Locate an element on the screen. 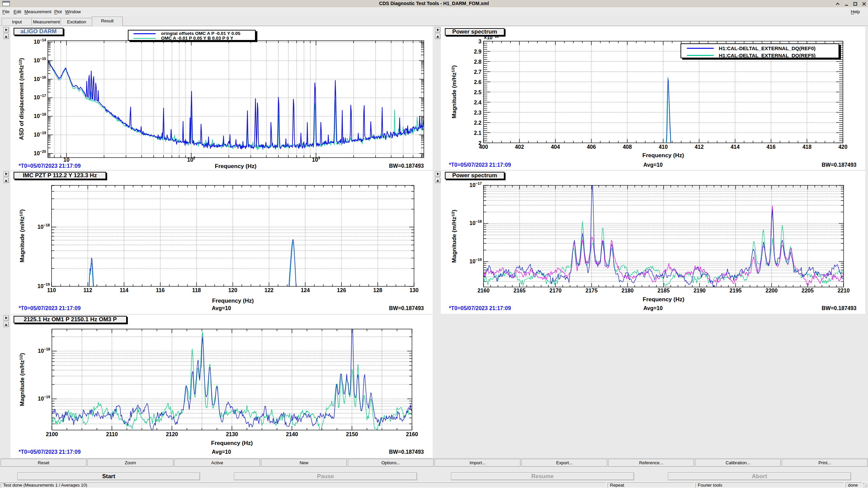 This screenshot has height=488, width=868. toolbar-calibration-button: Calibration... is located at coordinates (738, 463).